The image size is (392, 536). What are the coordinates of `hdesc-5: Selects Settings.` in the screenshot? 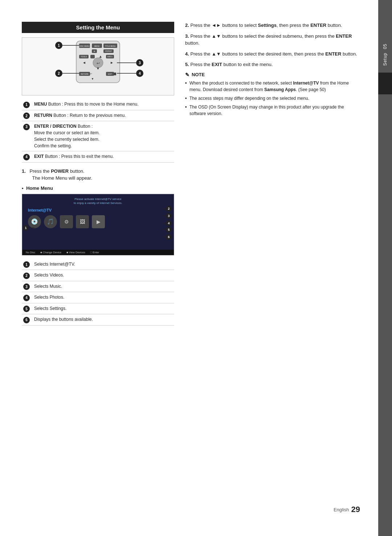 It's located at (103, 308).